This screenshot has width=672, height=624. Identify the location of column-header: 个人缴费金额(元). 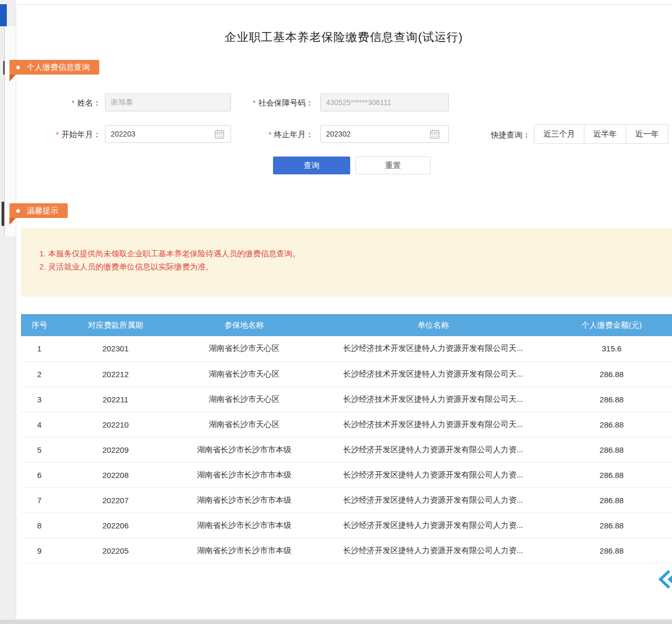
(612, 325).